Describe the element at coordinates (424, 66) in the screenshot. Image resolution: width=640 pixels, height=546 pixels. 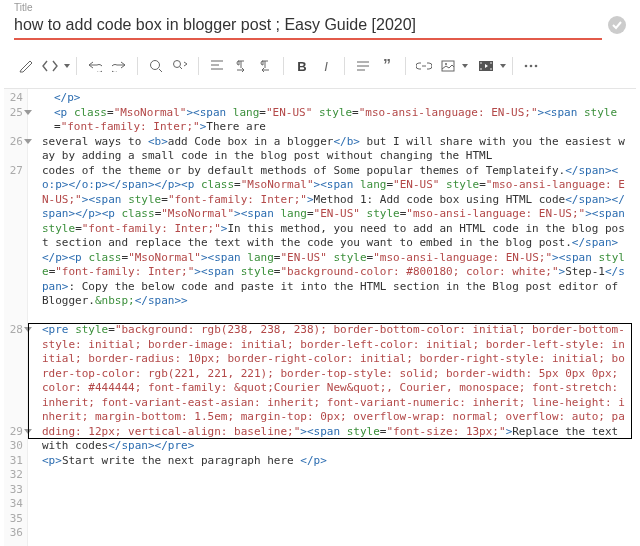
I see `link-icon` at that location.